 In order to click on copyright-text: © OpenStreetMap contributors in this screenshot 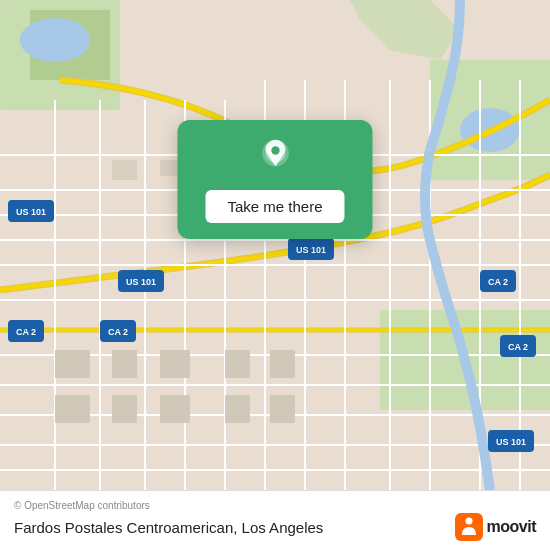, I will do `click(275, 506)`.